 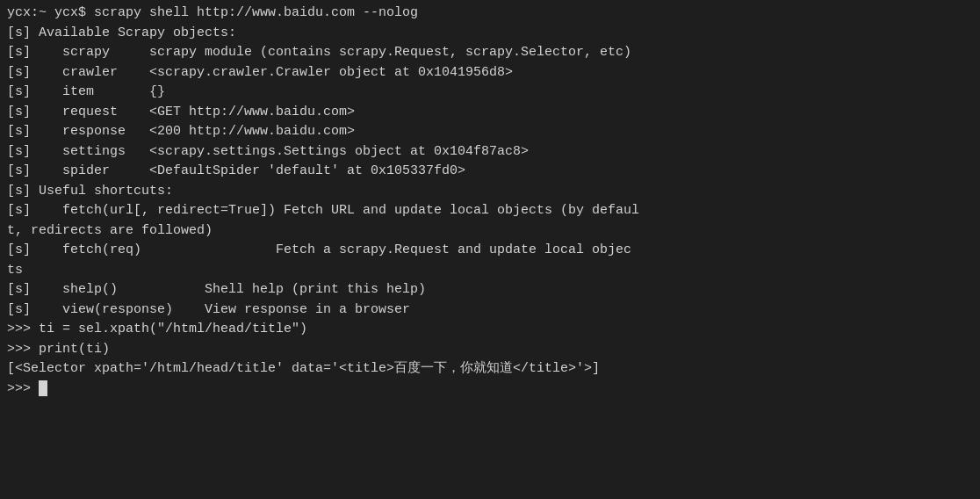 What do you see at coordinates (490, 232) in the screenshot?
I see `output-line-11: t, redirects are followed)` at bounding box center [490, 232].